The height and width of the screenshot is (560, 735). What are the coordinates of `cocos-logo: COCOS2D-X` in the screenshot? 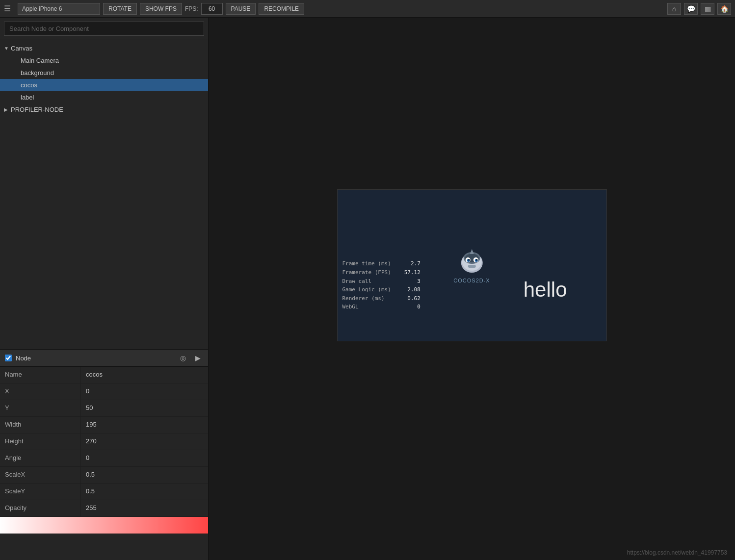 It's located at (472, 265).